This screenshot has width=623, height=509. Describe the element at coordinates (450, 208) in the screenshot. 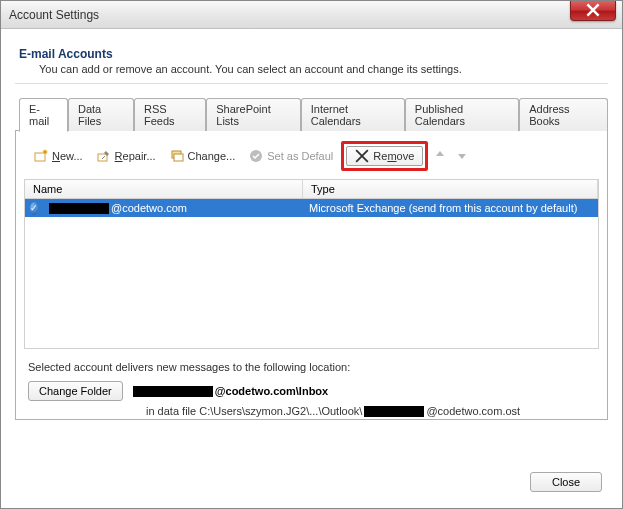

I see `account-type-cell: Microsoft Exchange (send from this accou…` at that location.